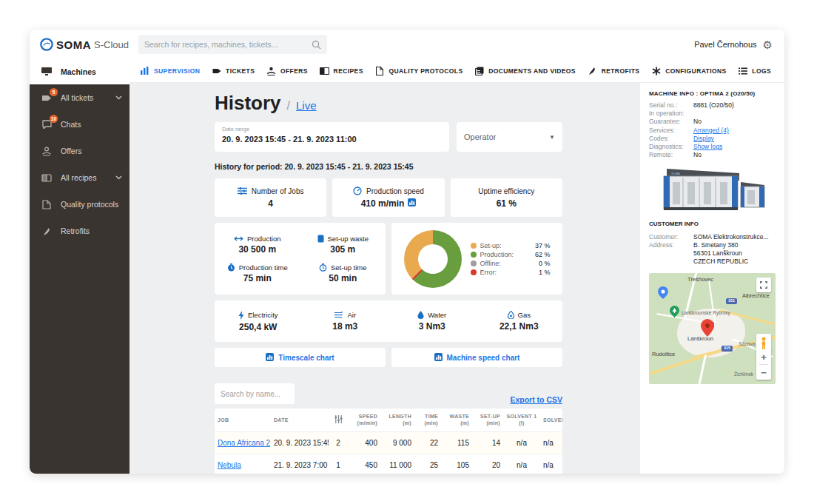  I want to click on date-range-label: Date range, so click(332, 129).